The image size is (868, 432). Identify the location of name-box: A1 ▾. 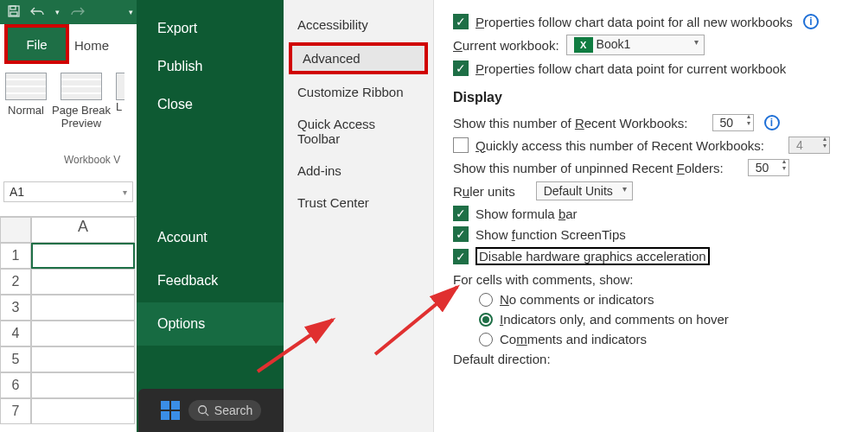
(68, 192).